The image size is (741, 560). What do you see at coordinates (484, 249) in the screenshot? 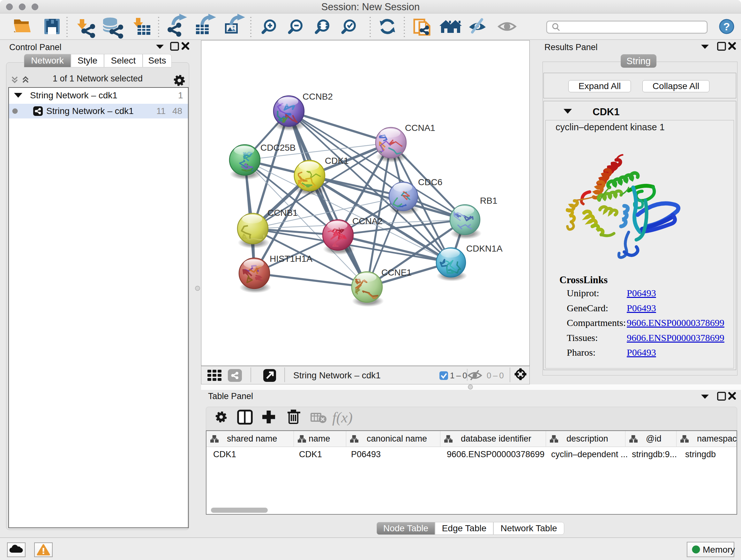
I see `svg-text: CDKN1A` at bounding box center [484, 249].